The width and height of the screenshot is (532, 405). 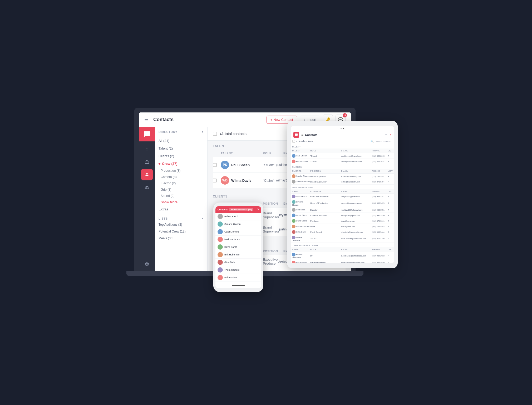 I want to click on tablet-production-header: NAMEPOSITIONEMAILPHONELIST, so click(x=342, y=191).